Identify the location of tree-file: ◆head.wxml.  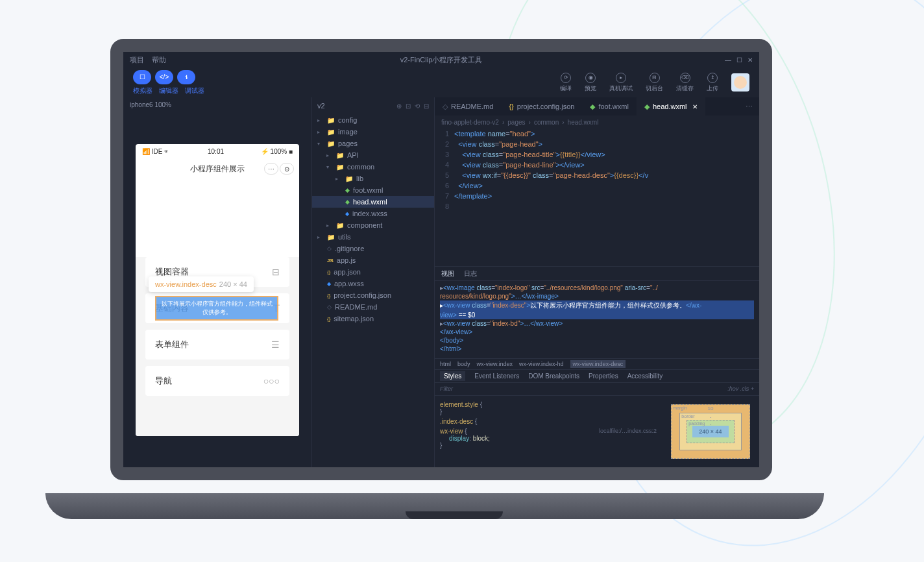
(373, 202).